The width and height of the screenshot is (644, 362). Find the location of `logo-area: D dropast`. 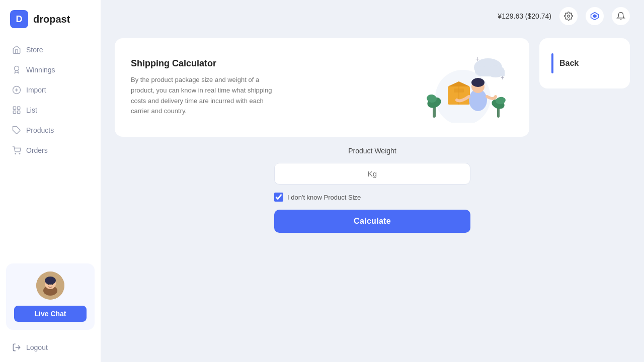

logo-area: D dropast is located at coordinates (50, 20).